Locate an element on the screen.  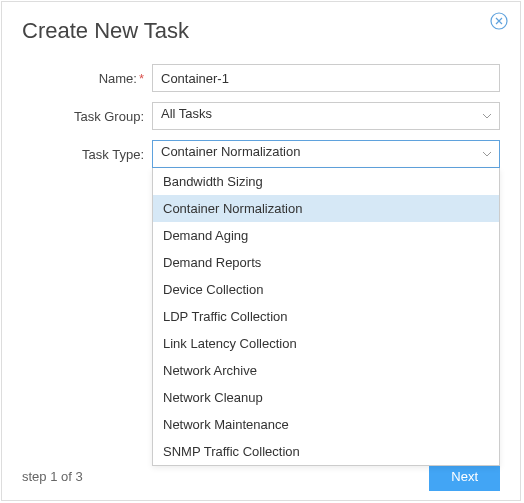
task-type-option: Container Normalization is located at coordinates (326, 208).